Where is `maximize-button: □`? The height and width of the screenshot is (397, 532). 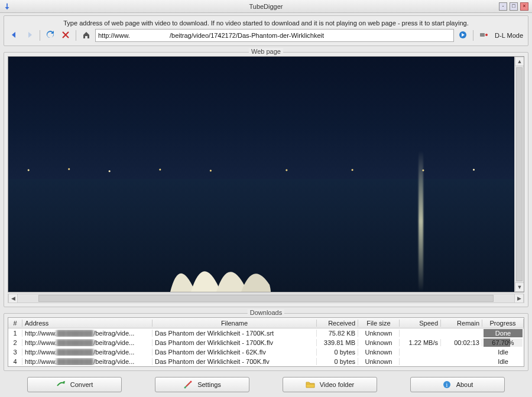 maximize-button: □ is located at coordinates (514, 6).